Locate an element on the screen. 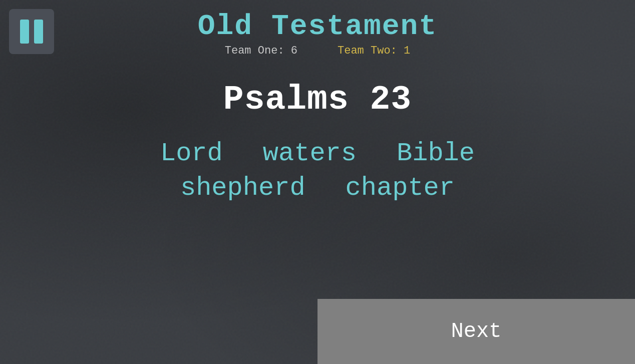  word-choices: Lord waters Bible shepherd chapter is located at coordinates (318, 171).